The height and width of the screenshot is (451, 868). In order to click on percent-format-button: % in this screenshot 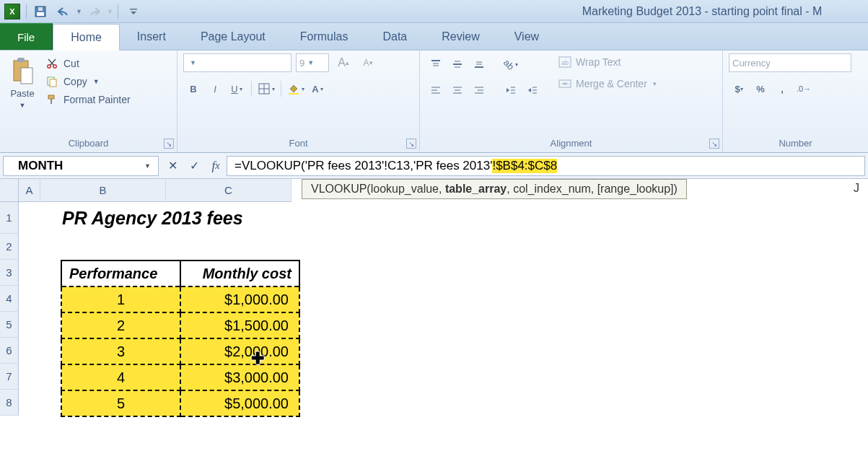, I will do `click(760, 89)`.